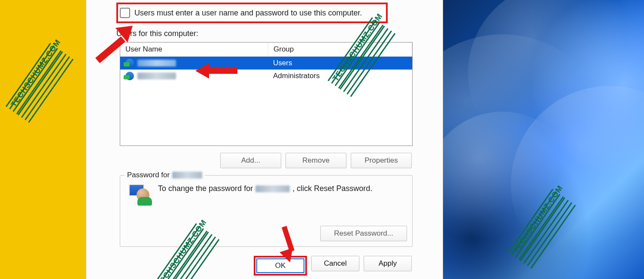 This screenshot has height=279, width=644. I want to click on remove-button: Remove, so click(316, 161).